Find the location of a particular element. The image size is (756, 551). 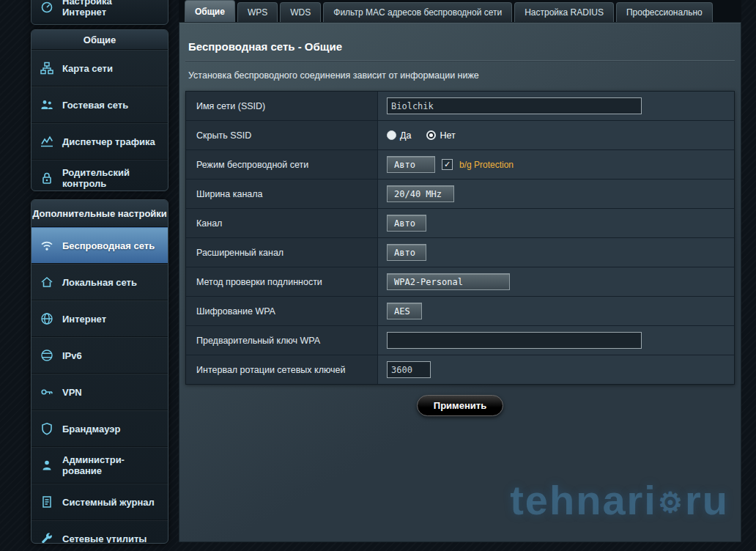

admin-person-icon is located at coordinates (47, 465).